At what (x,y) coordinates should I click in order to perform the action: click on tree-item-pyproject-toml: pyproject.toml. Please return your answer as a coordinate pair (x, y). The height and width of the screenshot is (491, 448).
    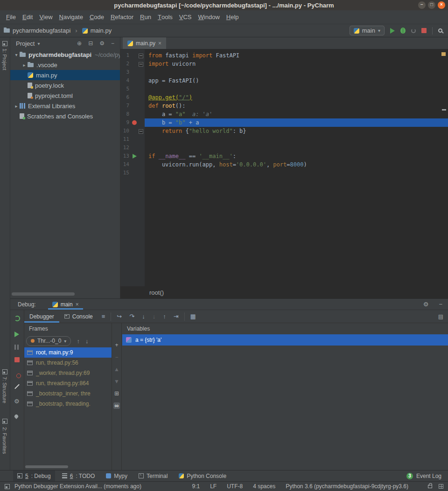
    Looking at the image, I should click on (65, 96).